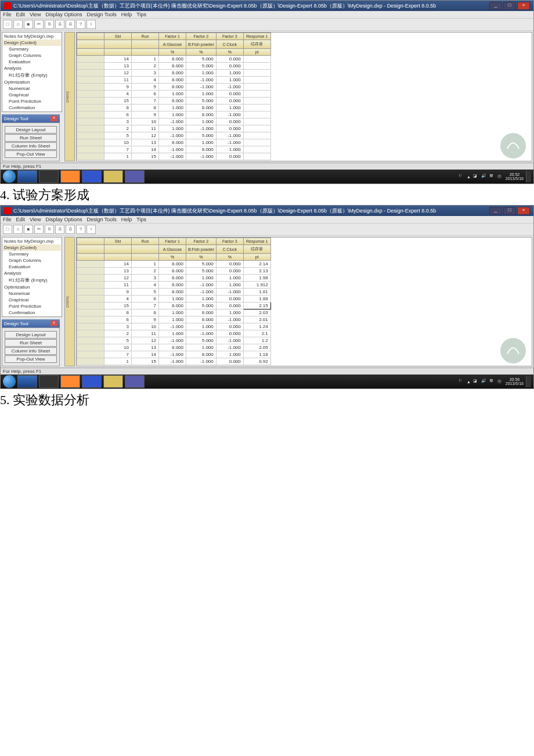  I want to click on start-button, so click(9, 177).